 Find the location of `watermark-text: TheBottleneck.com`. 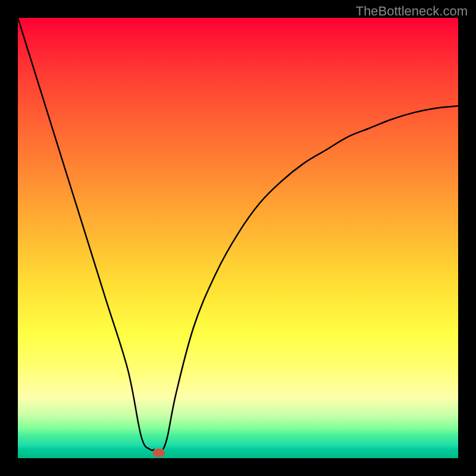

watermark-text: TheBottleneck.com is located at coordinates (412, 11).